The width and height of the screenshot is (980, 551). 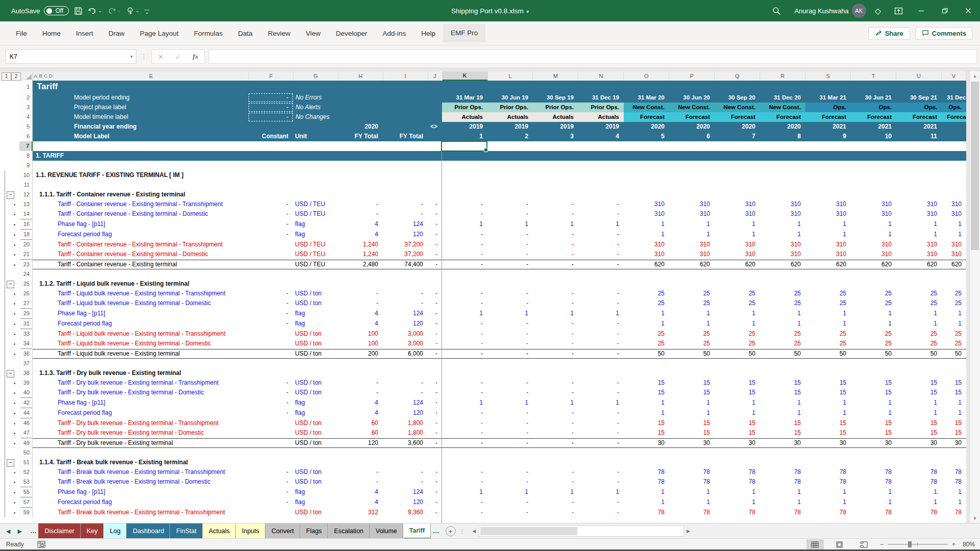 What do you see at coordinates (16, 76) in the screenshot?
I see `select-all-corner: 12` at bounding box center [16, 76].